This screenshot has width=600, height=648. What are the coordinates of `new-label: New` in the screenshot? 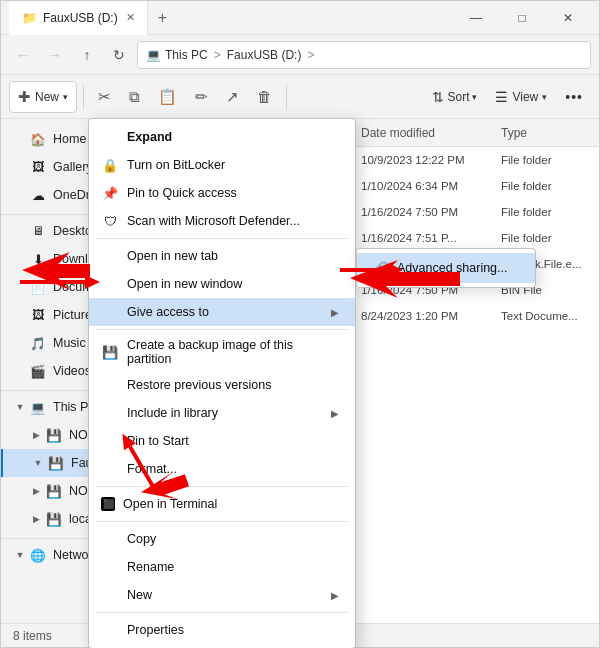 It's located at (47, 97).